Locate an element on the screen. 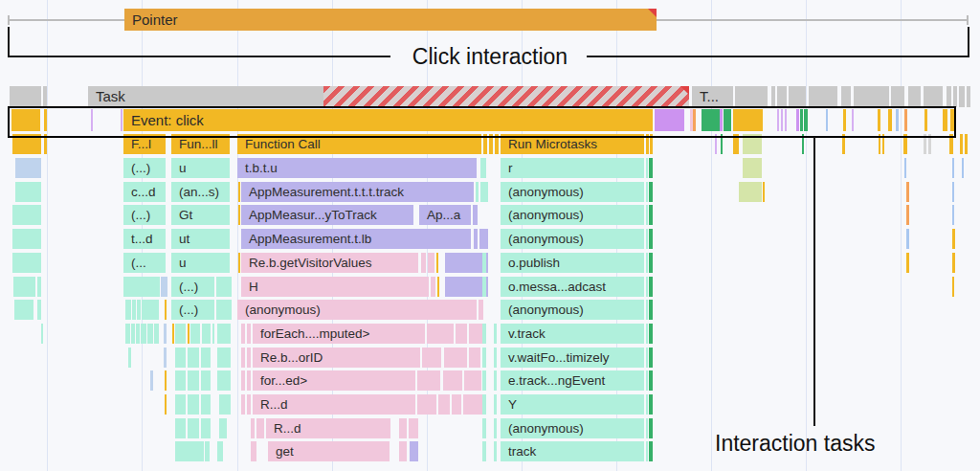 The width and height of the screenshot is (980, 471). flame-bar: (an...s) is located at coordinates (201, 191).